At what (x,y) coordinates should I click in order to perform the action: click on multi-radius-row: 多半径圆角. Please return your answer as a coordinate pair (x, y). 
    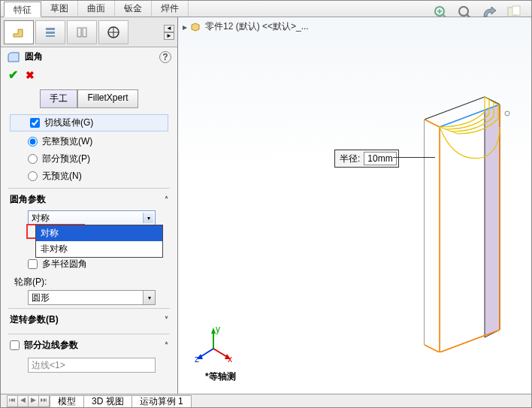
    Looking at the image, I should click on (89, 264).